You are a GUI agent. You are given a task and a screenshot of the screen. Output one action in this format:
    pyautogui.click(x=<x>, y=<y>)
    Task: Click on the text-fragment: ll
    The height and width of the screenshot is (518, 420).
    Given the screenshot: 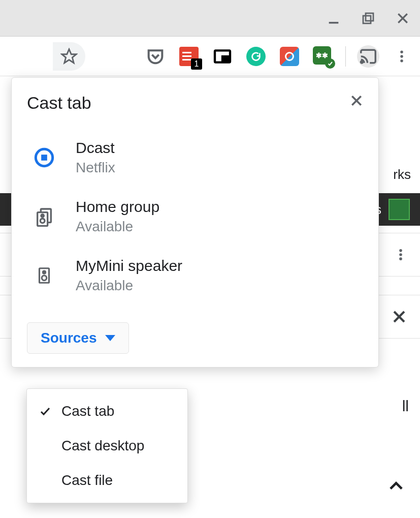 What is the action you would take?
    pyautogui.click(x=405, y=406)
    